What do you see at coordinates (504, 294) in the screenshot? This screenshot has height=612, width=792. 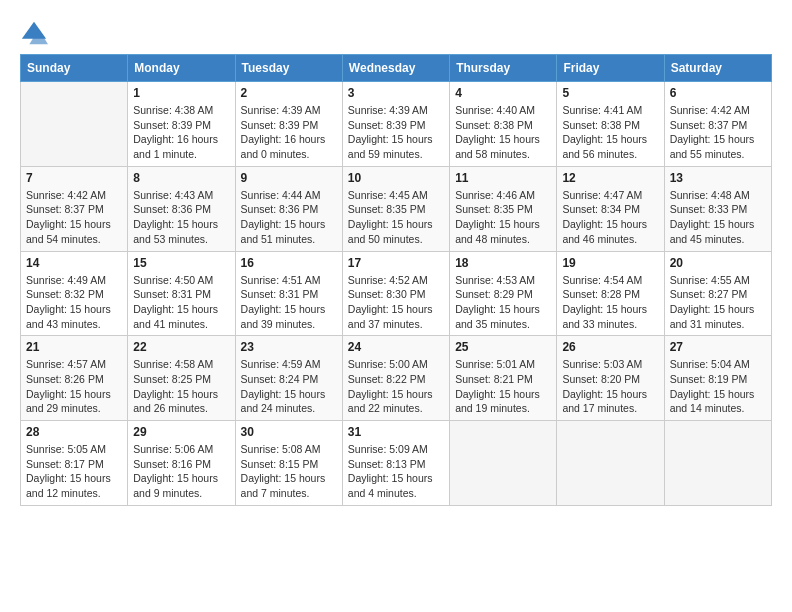 I see `day-cell: 18Sunrise: 4:53 AMSunset: 8:29 PMDayligh…` at bounding box center [504, 294].